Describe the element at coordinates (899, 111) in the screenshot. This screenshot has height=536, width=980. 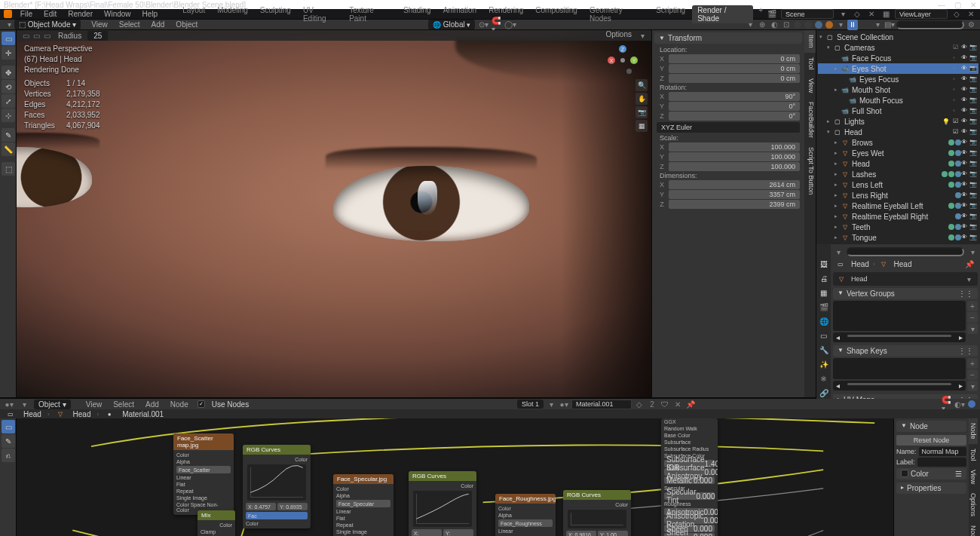
I see `tree-cam-fullshot: 📹Full Shot◦👁📷` at that location.